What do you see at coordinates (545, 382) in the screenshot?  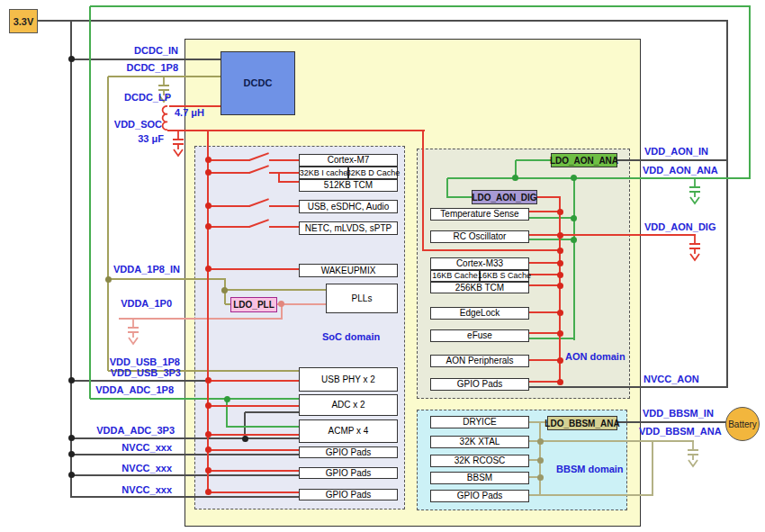 I see `wire-aongpio-red` at bounding box center [545, 382].